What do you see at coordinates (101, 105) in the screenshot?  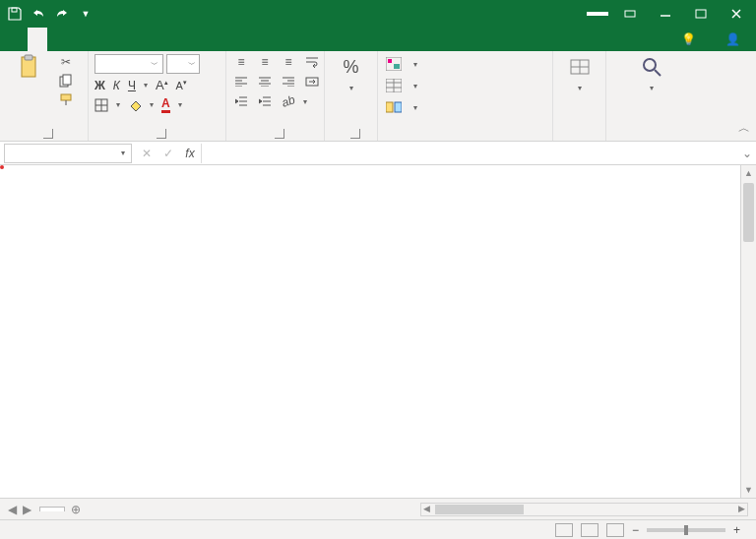 I see `borders-icon` at bounding box center [101, 105].